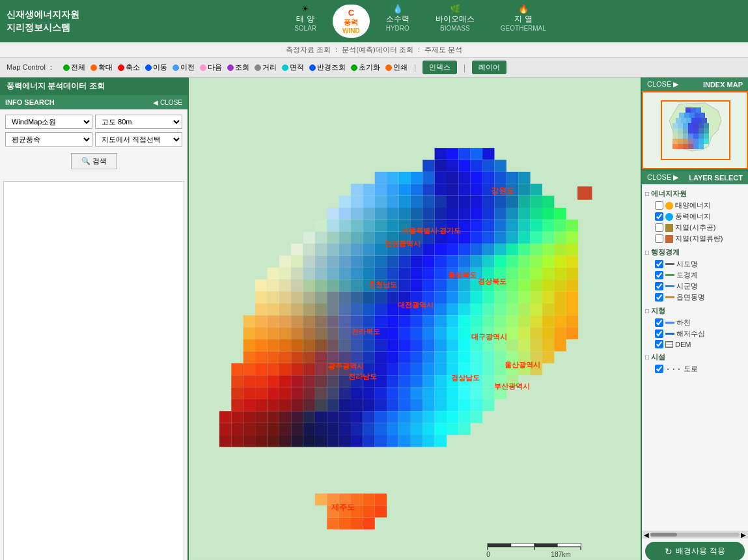  I want to click on collapse-terrain: □, so click(647, 311).